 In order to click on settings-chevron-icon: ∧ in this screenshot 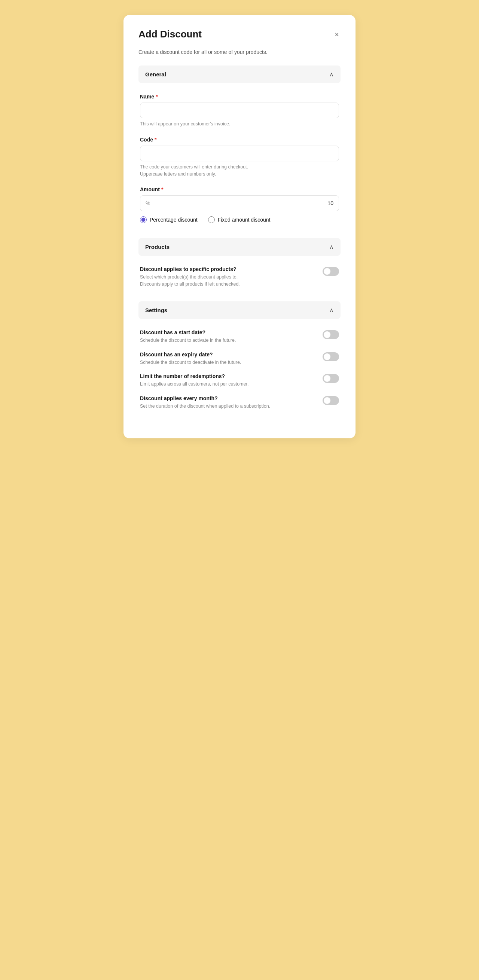, I will do `click(332, 310)`.